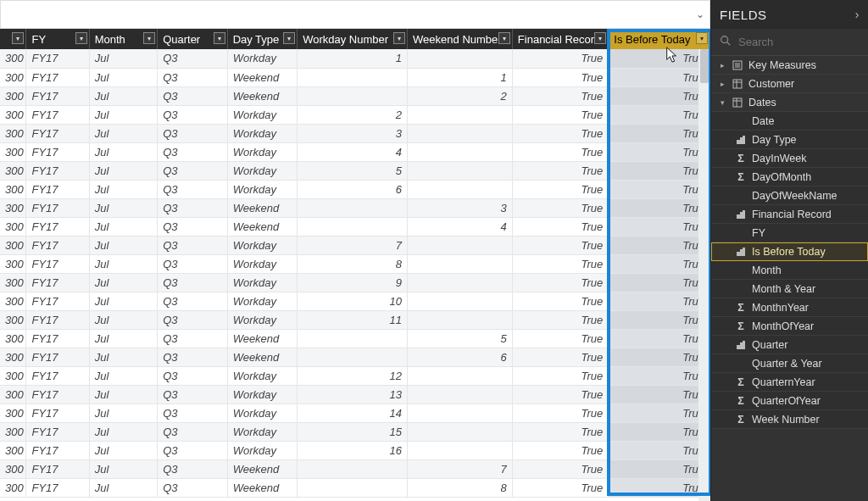  What do you see at coordinates (353, 152) in the screenshot?
I see `cell-workday_num: 4` at bounding box center [353, 152].